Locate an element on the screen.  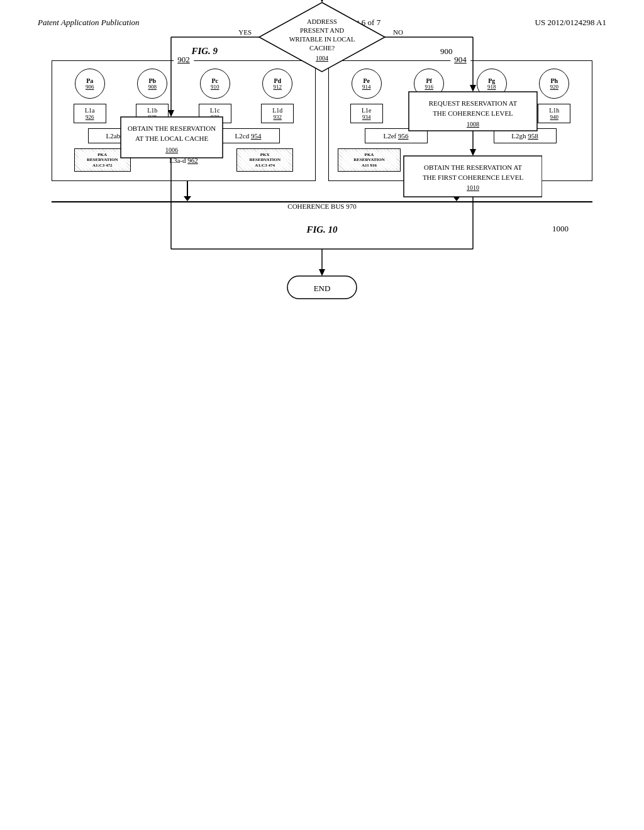
svg-text: THE COHERENCE LEVEL is located at coordinates (473, 113).